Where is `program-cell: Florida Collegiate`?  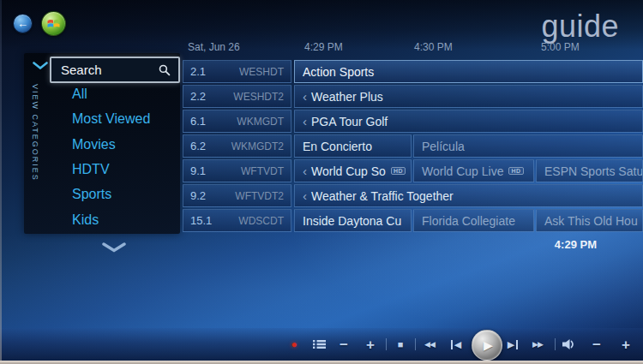
program-cell: Florida Collegiate is located at coordinates (473, 221).